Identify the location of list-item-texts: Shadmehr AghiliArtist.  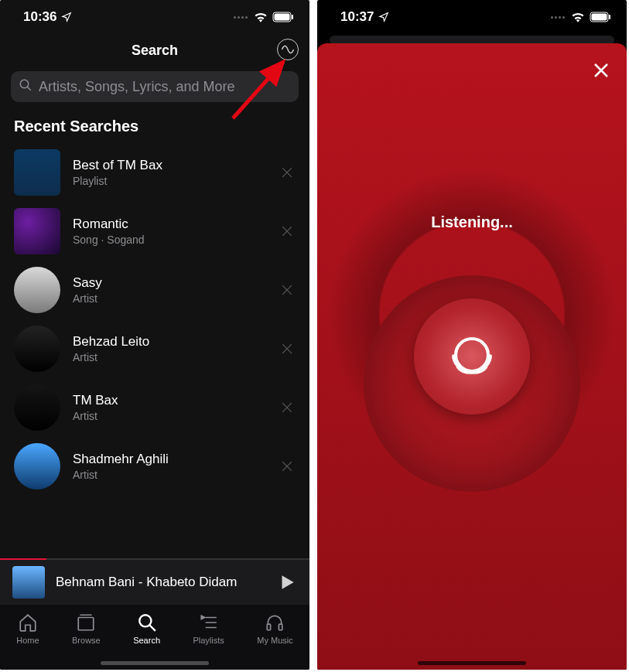
(169, 466).